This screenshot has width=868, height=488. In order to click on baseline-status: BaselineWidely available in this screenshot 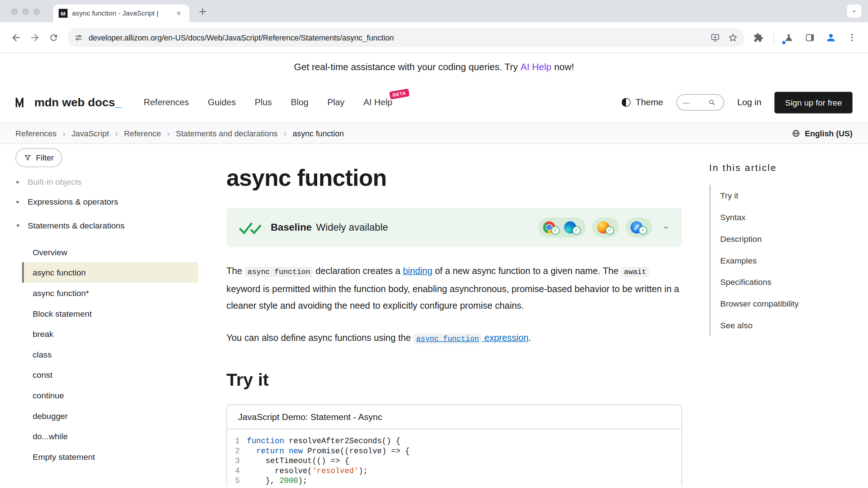, I will do `click(329, 227)`.